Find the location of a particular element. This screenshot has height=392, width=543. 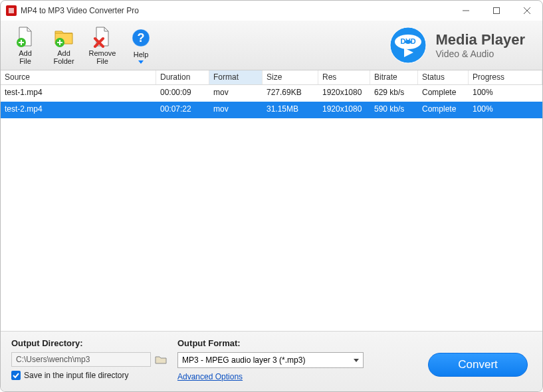

folder-icon is located at coordinates (161, 359).